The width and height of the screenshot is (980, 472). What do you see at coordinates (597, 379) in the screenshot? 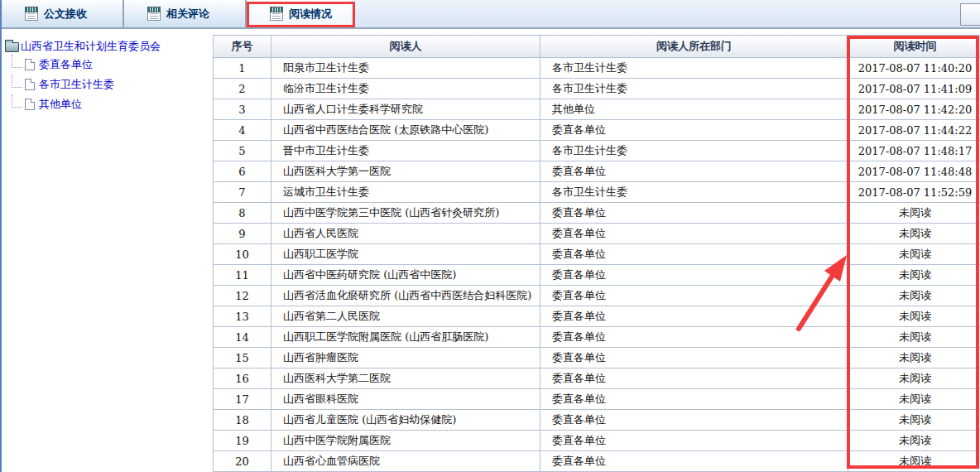
I see `table-row: 16 山西医科大学第二医院 委直各单位 未阅读` at bounding box center [597, 379].